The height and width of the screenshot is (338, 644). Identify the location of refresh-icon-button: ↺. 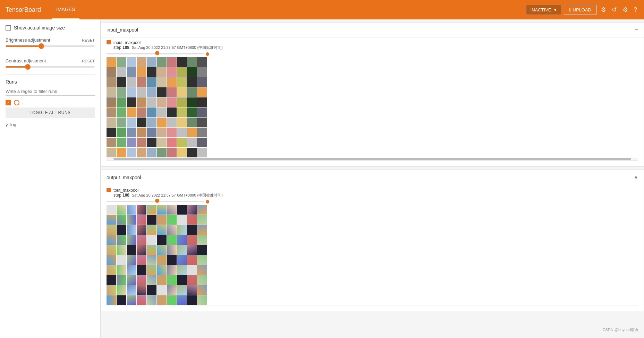
(614, 10).